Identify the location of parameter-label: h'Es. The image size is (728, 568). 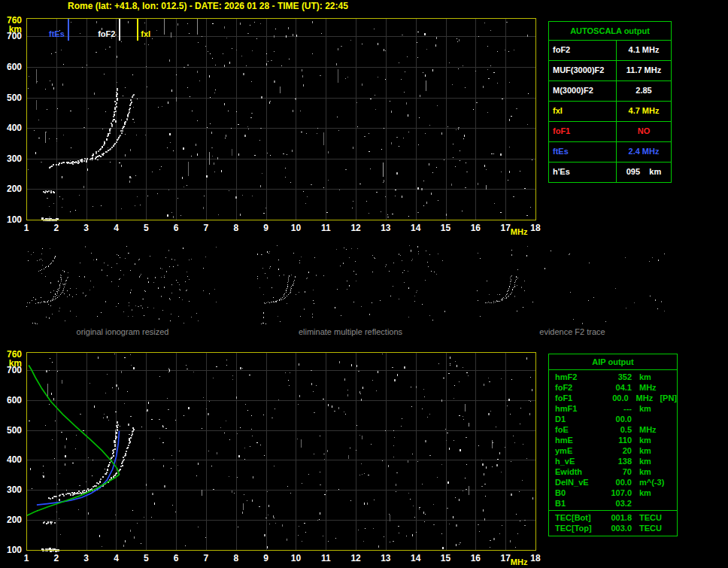
(583, 172).